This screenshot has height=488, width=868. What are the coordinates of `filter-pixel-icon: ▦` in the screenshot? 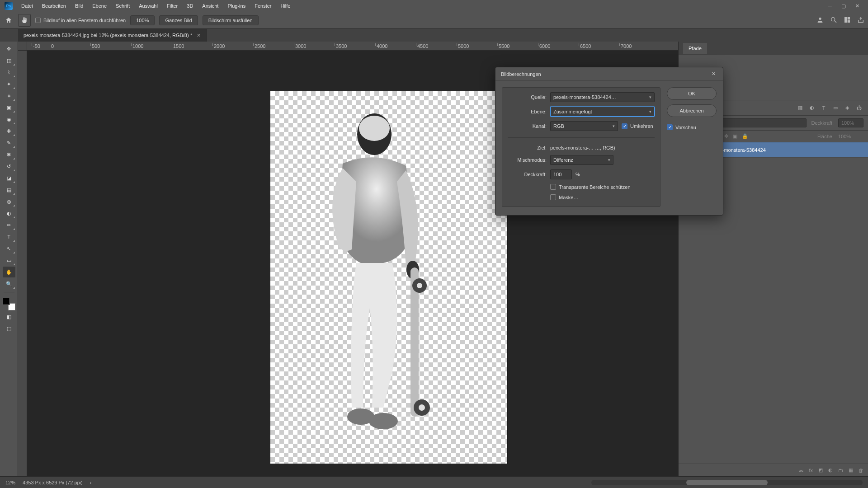 It's located at (800, 108).